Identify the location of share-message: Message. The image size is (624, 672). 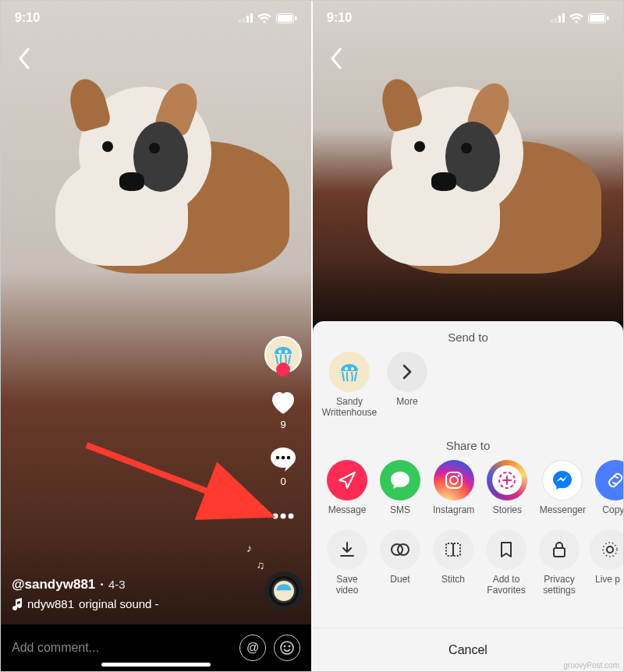
(347, 488).